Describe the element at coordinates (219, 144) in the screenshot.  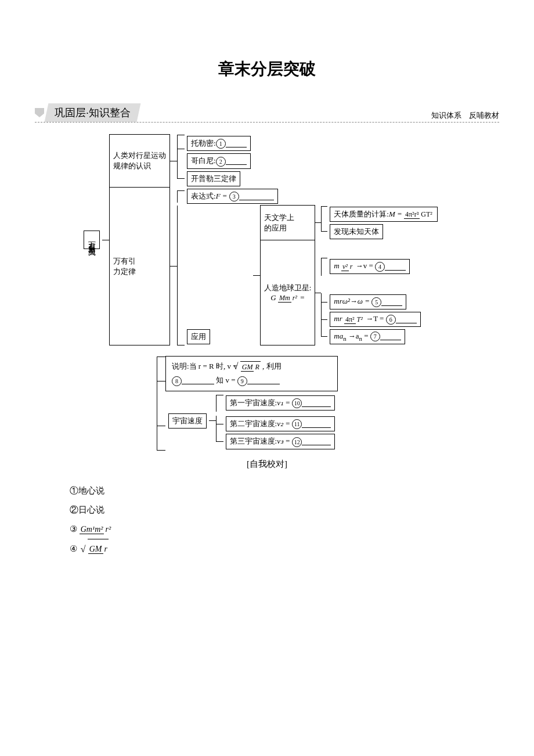
I see `ptolemy-item: 托勒密:1` at that location.